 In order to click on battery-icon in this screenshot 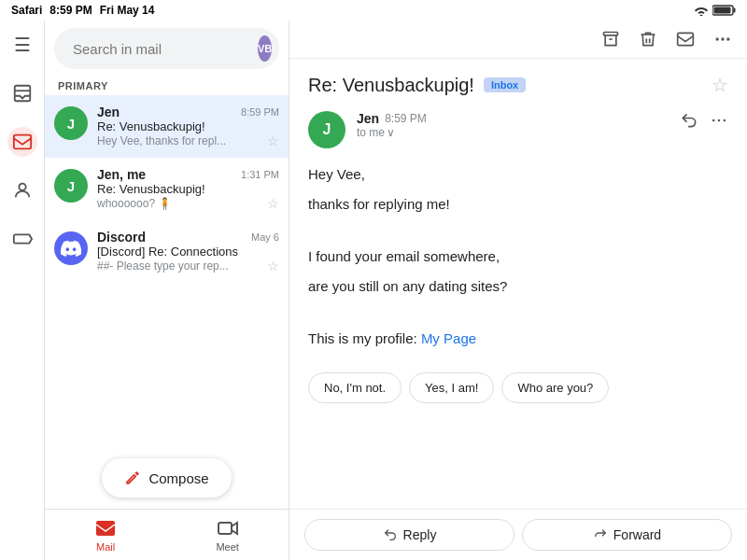, I will do `click(725, 10)`.